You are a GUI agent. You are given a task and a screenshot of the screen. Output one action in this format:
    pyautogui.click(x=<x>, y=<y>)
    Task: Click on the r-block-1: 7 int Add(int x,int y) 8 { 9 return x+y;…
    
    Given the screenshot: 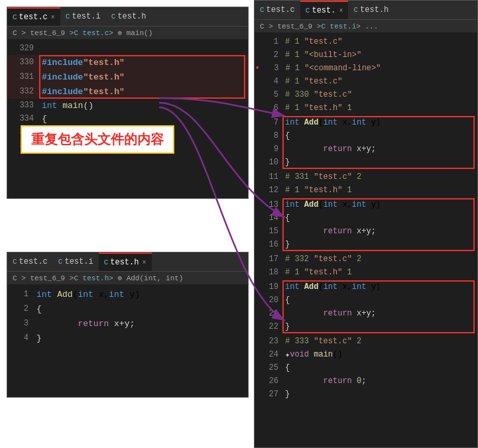 What is the action you would take?
    pyautogui.click(x=366, y=142)
    